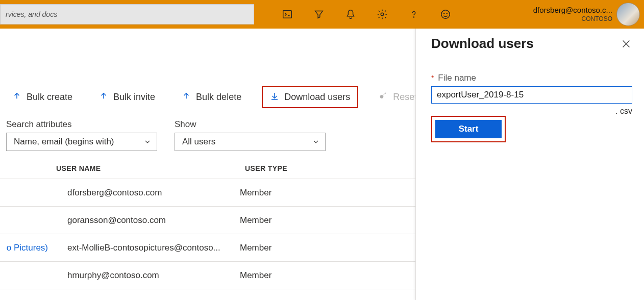 Image resolution: width=644 pixels, height=300 pixels. Describe the element at coordinates (199, 142) in the screenshot. I see `show-value: All users` at that location.